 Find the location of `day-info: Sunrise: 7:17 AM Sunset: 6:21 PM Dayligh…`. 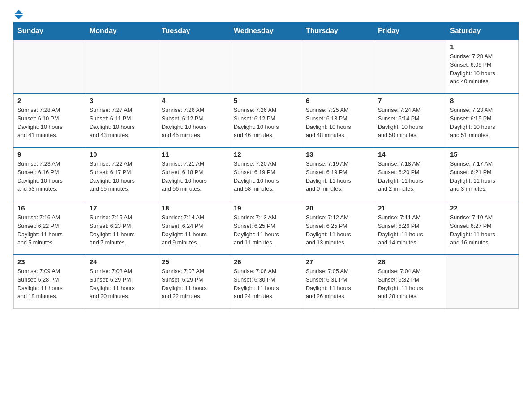

day-info: Sunrise: 7:17 AM Sunset: 6:21 PM Dayligh… is located at coordinates (482, 176).